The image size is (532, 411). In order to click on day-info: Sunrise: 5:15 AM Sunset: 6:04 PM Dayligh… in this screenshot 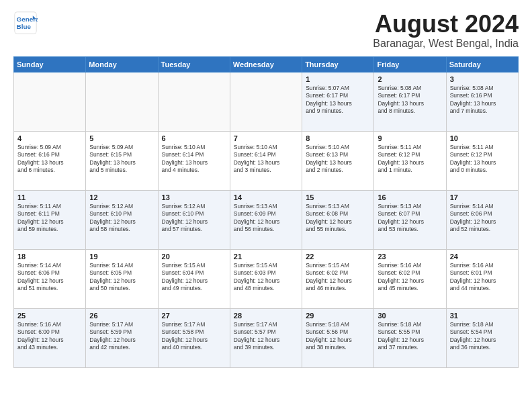, I will do `click(194, 277)`.